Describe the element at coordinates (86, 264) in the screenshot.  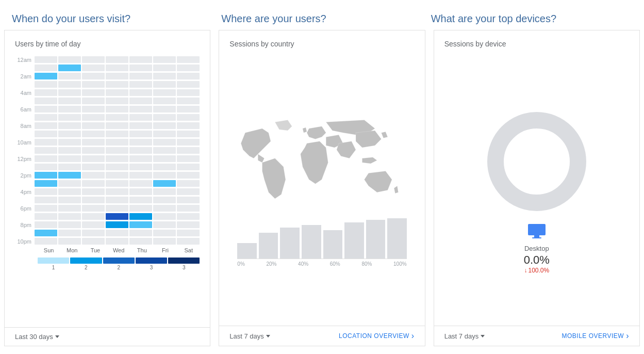
I see `legend-item-2: 2` at that location.